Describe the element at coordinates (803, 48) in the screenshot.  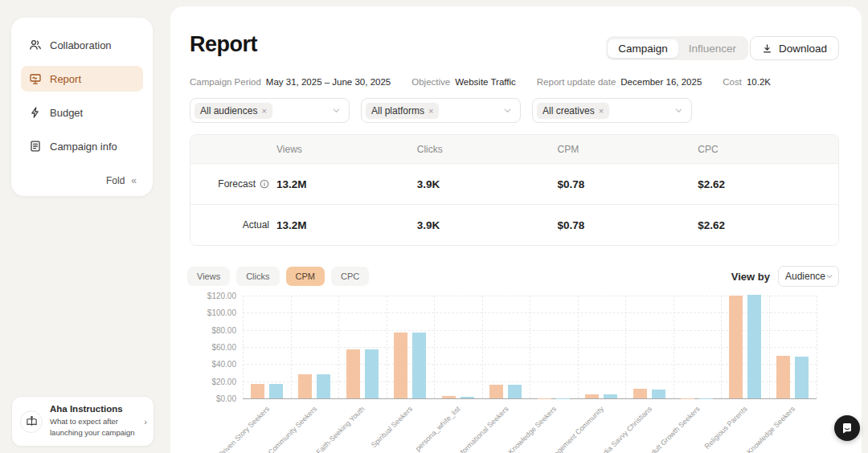
I see `download-label: Download` at that location.